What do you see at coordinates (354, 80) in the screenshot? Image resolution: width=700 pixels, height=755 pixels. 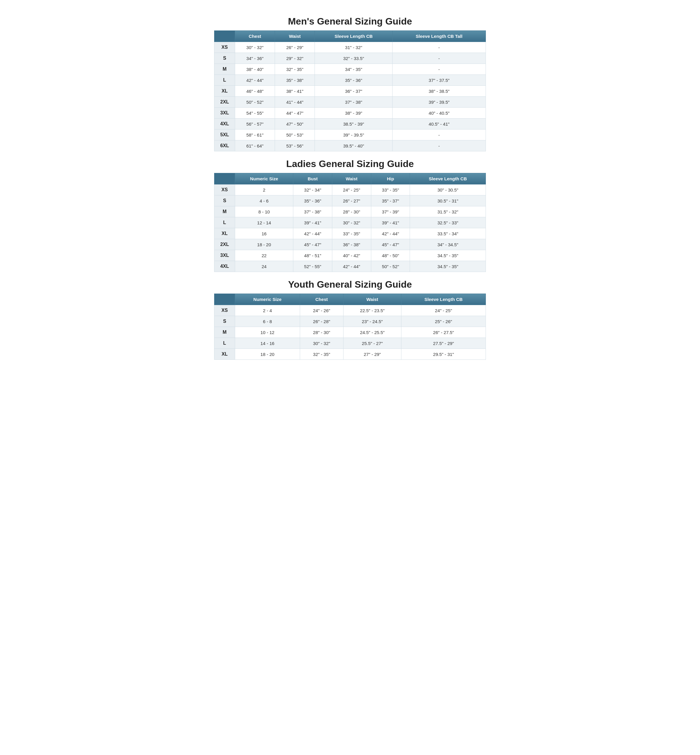 I see `mens-cell-3-3: 35" - 36"` at bounding box center [354, 80].